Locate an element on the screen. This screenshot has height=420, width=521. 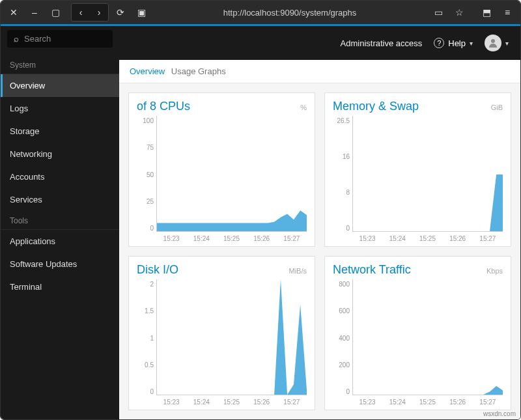
help-menu: ? Help ▾ is located at coordinates (453, 43).